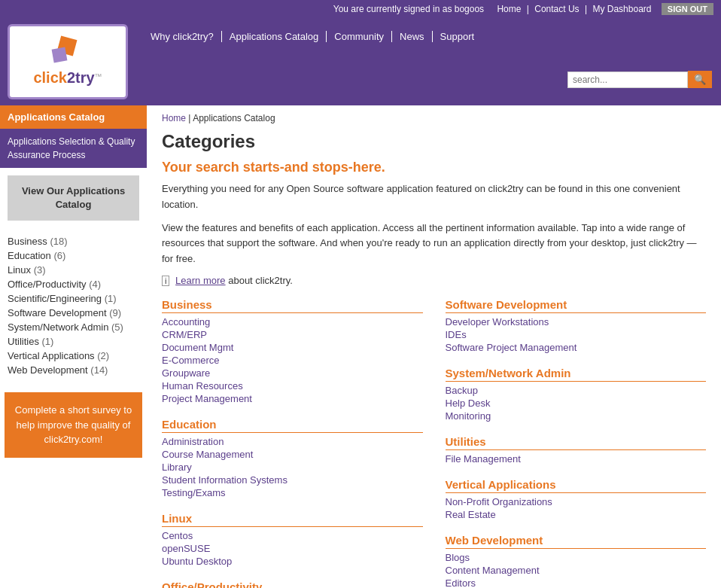 The width and height of the screenshot is (721, 588). Describe the element at coordinates (292, 519) in the screenshot. I see `category-title: Linux` at that location.